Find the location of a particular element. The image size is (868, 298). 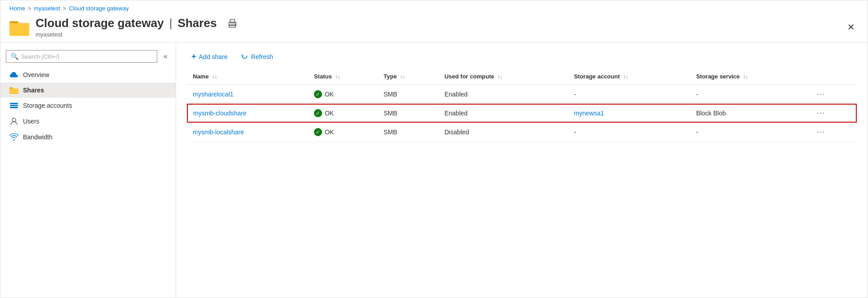

add-share-label: Add share is located at coordinates (214, 57).